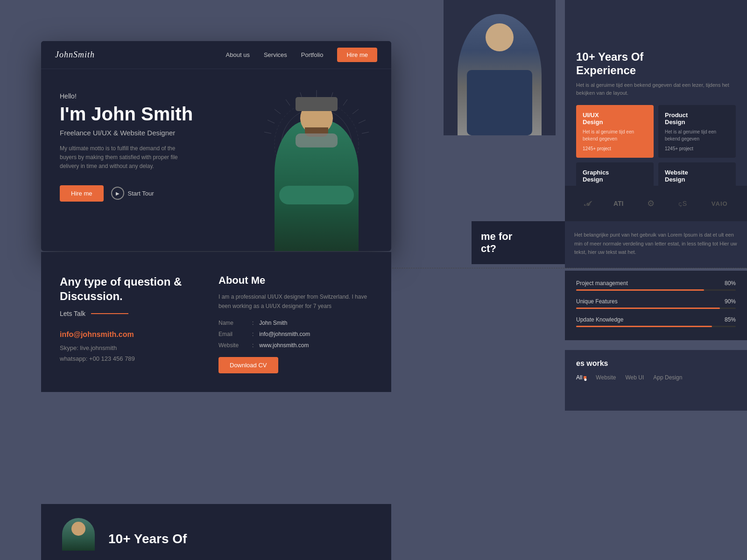 The image size is (747, 560). What do you see at coordinates (248, 365) in the screenshot?
I see `download-cv-button: Download CV` at bounding box center [248, 365].